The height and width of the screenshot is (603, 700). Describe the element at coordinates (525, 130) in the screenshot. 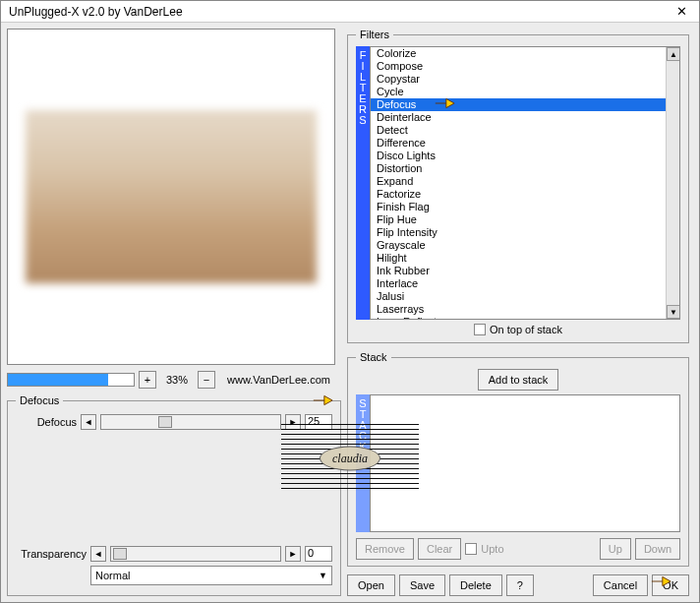

I see `filter-item: Detect` at that location.